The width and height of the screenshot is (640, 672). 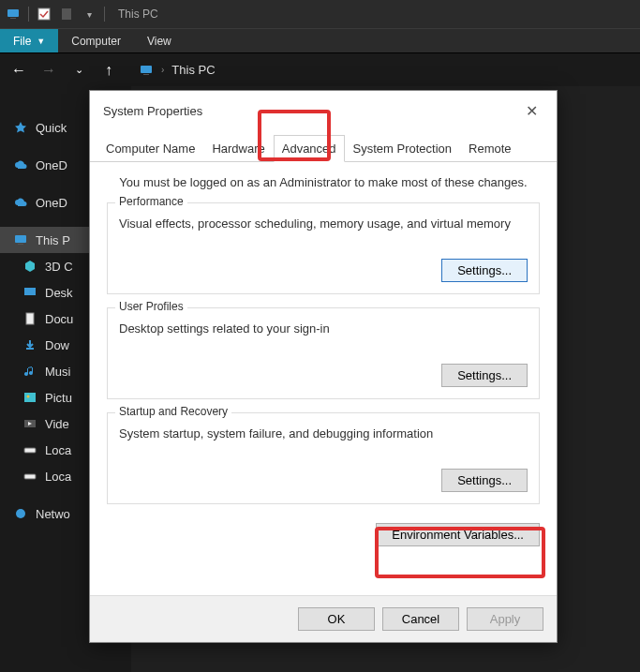 What do you see at coordinates (59, 292) in the screenshot?
I see `sidebar-item-label: Desk` at bounding box center [59, 292].